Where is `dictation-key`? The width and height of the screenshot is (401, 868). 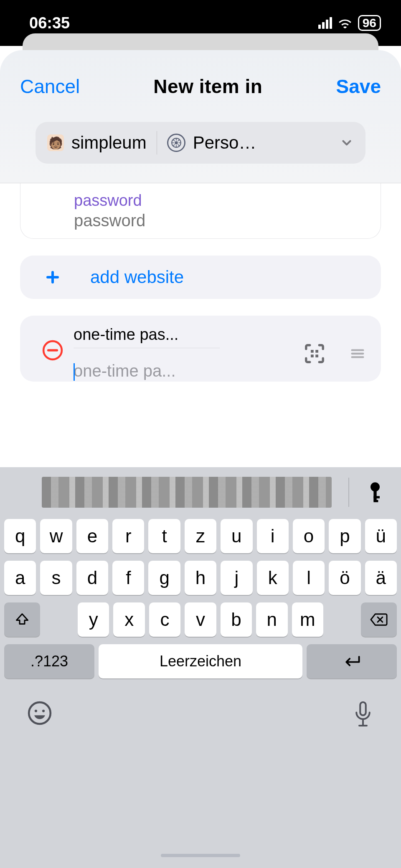 dictation-key is located at coordinates (363, 714).